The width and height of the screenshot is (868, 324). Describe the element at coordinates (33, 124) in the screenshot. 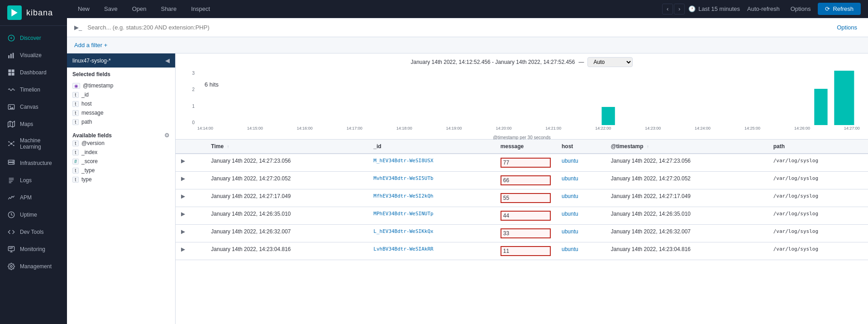

I see `sidebar-item-maps: Maps` at that location.